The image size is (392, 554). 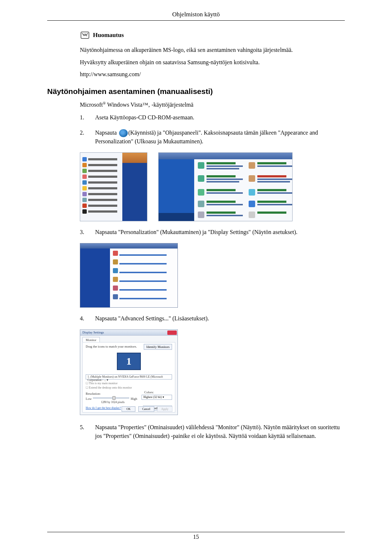 What do you see at coordinates (212, 35) in the screenshot?
I see `note-header: Huomautus` at bounding box center [212, 35].